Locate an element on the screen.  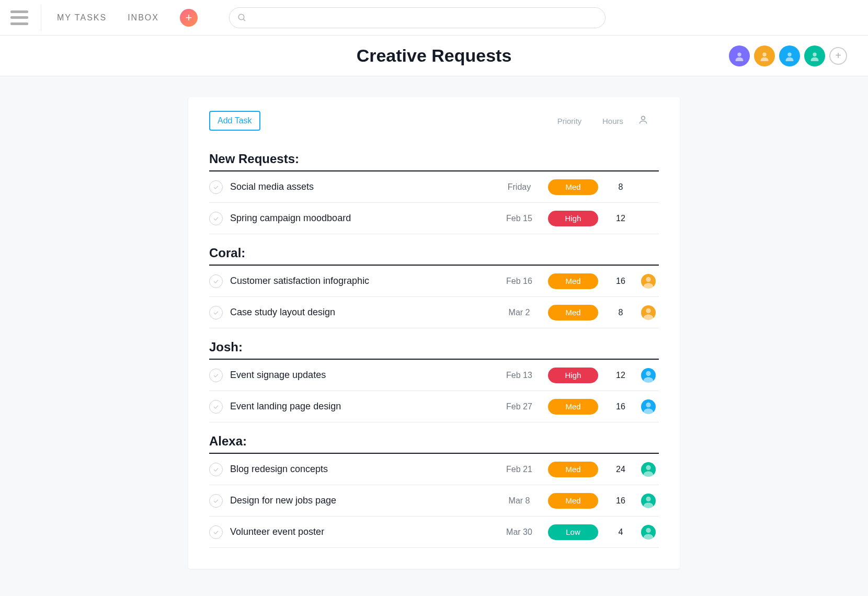
add-task-button: Add Task is located at coordinates (235, 121).